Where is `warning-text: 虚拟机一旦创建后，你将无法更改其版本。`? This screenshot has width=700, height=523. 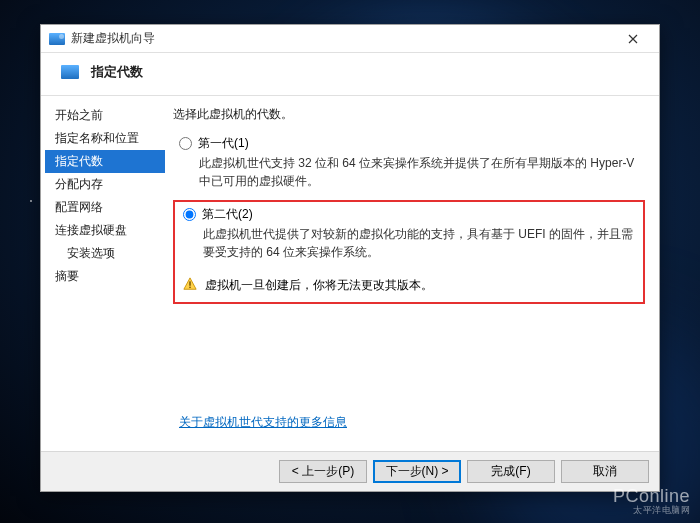 warning-text: 虚拟机一旦创建后，你将无法更改其版本。 is located at coordinates (319, 286).